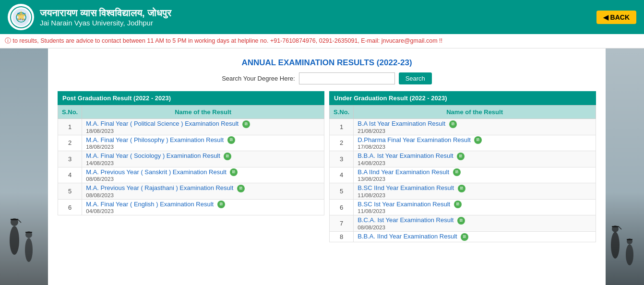 This screenshot has width=644, height=285. I want to click on table-row: 7 B.C.A. Ist Year Examination Result 🖹 0…, so click(463, 224).